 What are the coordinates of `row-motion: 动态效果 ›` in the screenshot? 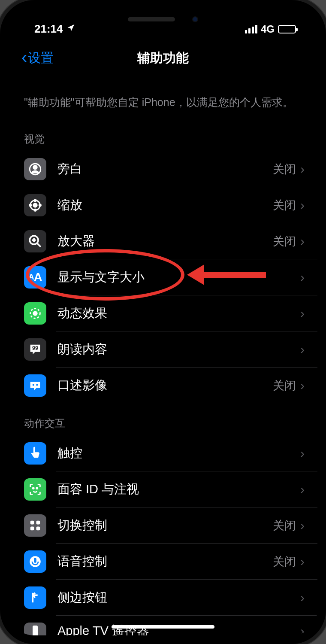 It's located at (163, 313).